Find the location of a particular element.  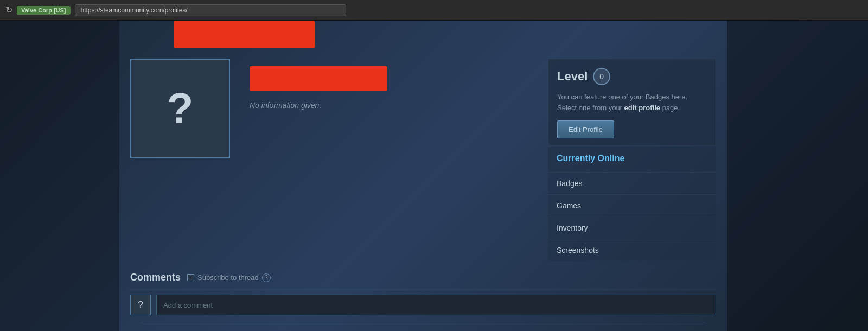

level-section: Level 0 You can feature one of your Badg… is located at coordinates (632, 102).